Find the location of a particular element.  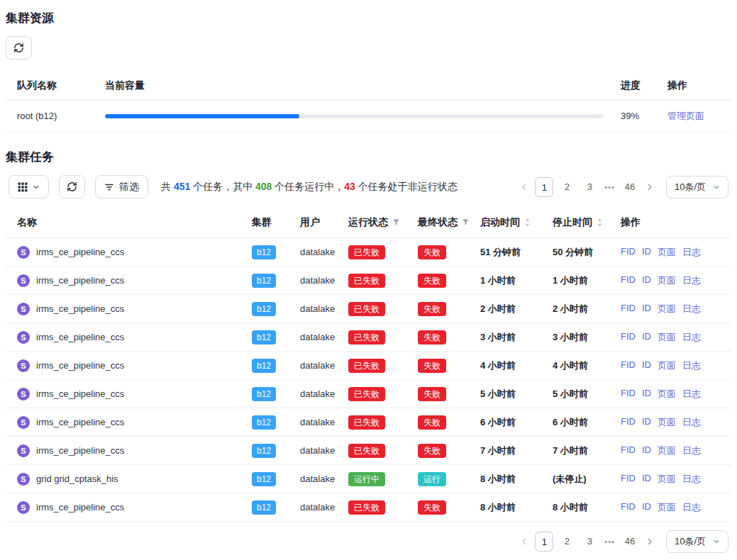

stop-time: 1 小时前 is located at coordinates (570, 281).